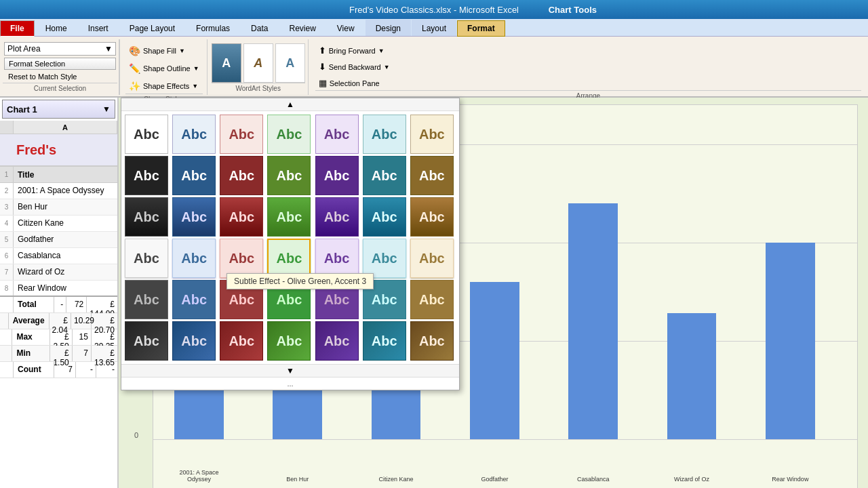 This screenshot has width=868, height=488. What do you see at coordinates (65, 224) in the screenshot?
I see `cell-citizen-kane: Citizen Kane` at bounding box center [65, 224].